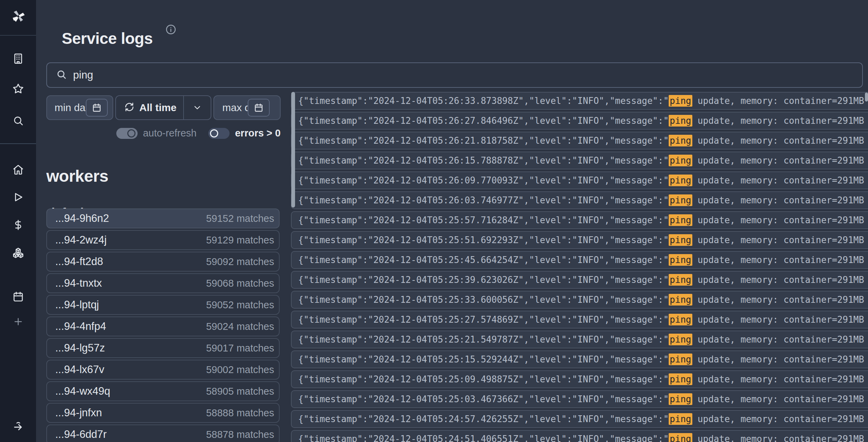 The height and width of the screenshot is (442, 868). Describe the element at coordinates (163, 413) in the screenshot. I see `worker-row: ...94-jnfxn58888 matches` at that location.